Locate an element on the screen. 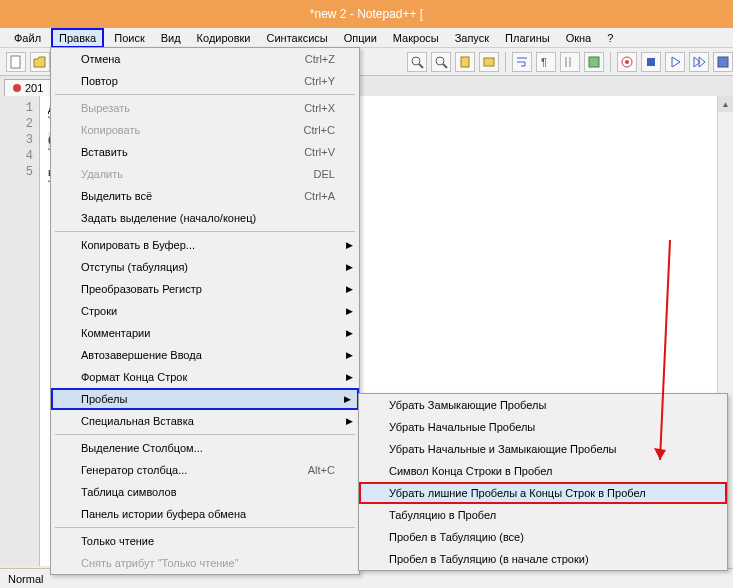 This screenshot has height=588, width=733. stop-icon is located at coordinates (651, 62).